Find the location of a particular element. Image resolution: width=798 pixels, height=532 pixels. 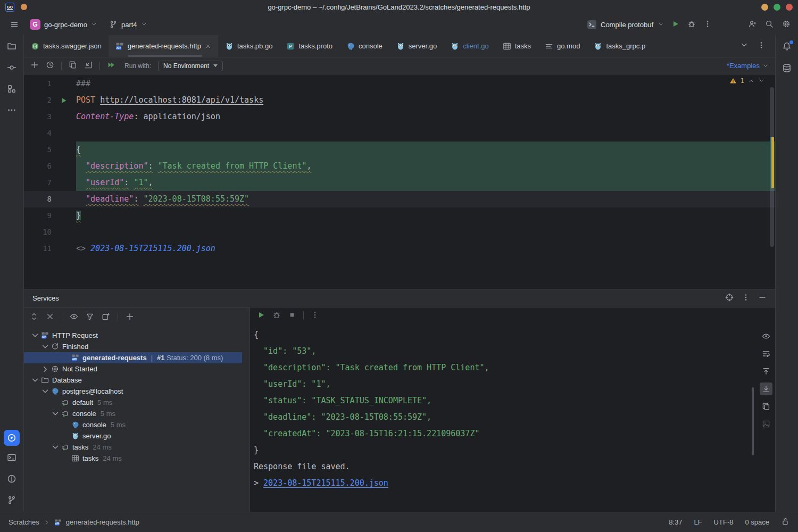

copy-button is located at coordinates (73, 66).